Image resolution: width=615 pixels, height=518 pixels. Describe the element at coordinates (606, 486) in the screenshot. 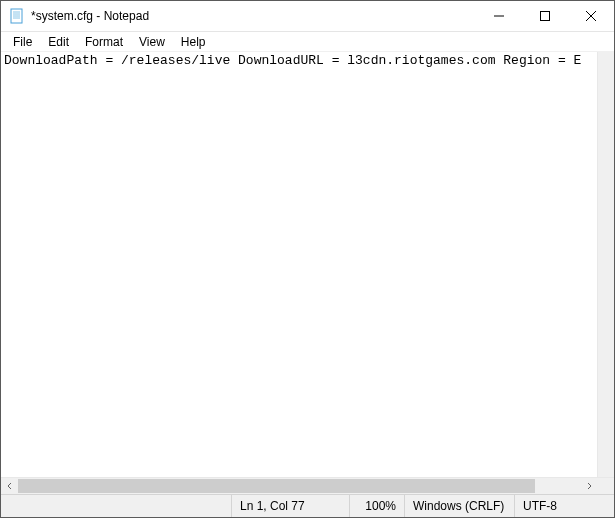

I see `scrollbar-corner` at that location.